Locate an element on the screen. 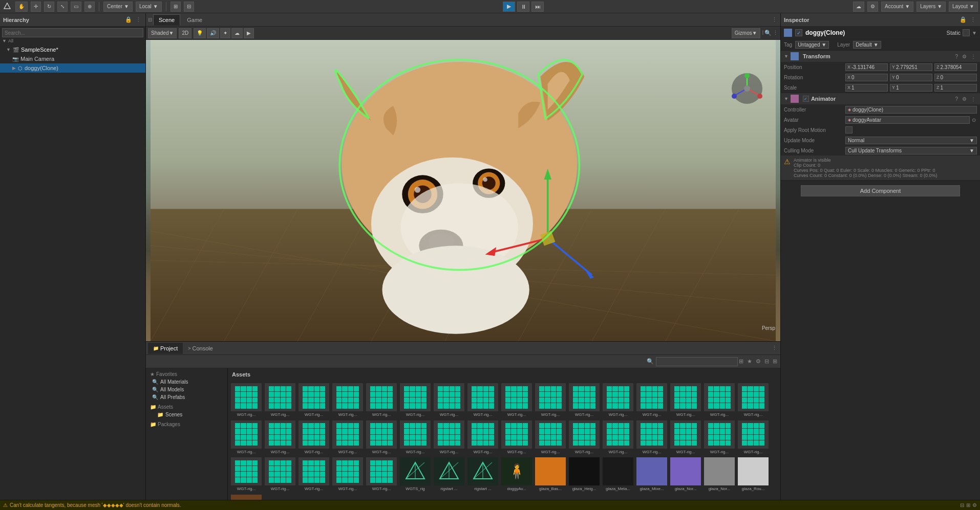  anim-tool-btn: ▶ is located at coordinates (249, 33).